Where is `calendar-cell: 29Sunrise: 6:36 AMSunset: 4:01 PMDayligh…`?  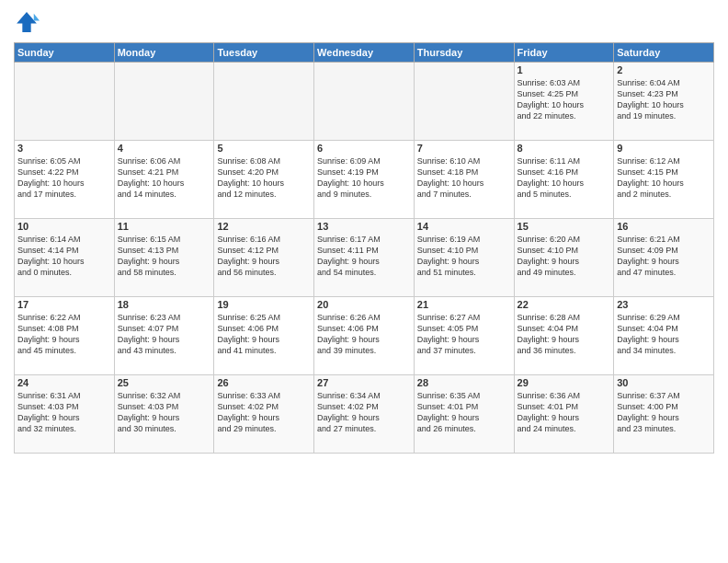
calendar-cell: 29Sunrise: 6:36 AMSunset: 4:01 PMDayligh… is located at coordinates (564, 414).